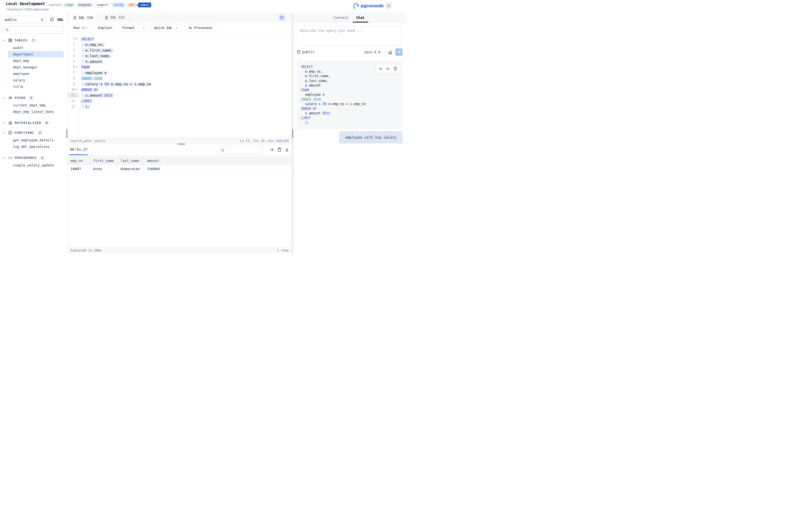  I want to click on code-line-2: e.emp_no,, so click(185, 44).